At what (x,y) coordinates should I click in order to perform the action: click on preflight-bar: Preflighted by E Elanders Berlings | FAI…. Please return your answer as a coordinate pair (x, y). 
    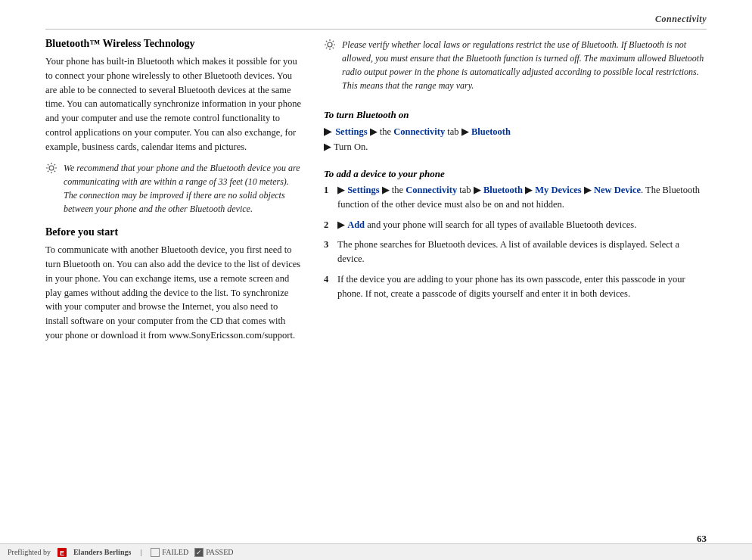
    Looking at the image, I should click on (376, 552).